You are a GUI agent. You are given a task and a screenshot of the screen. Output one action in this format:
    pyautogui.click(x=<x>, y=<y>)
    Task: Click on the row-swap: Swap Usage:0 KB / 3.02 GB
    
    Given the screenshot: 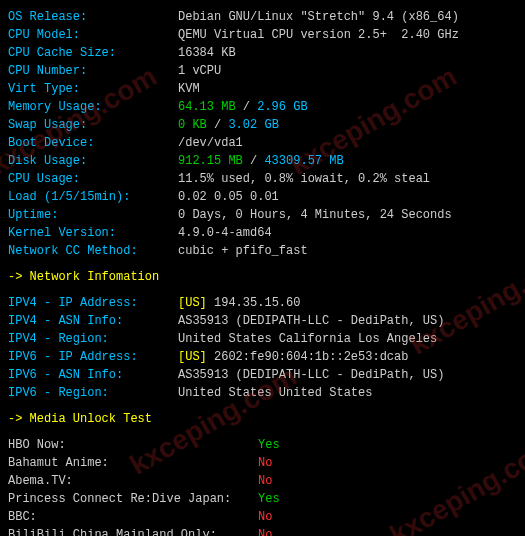 What is the action you would take?
    pyautogui.click(x=262, y=125)
    